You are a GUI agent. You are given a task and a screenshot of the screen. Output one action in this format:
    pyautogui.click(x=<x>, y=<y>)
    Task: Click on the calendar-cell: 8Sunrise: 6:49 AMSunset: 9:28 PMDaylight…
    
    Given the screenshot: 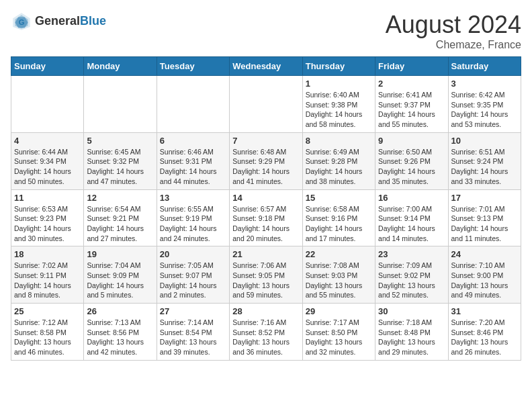 What is the action you would take?
    pyautogui.click(x=339, y=161)
    